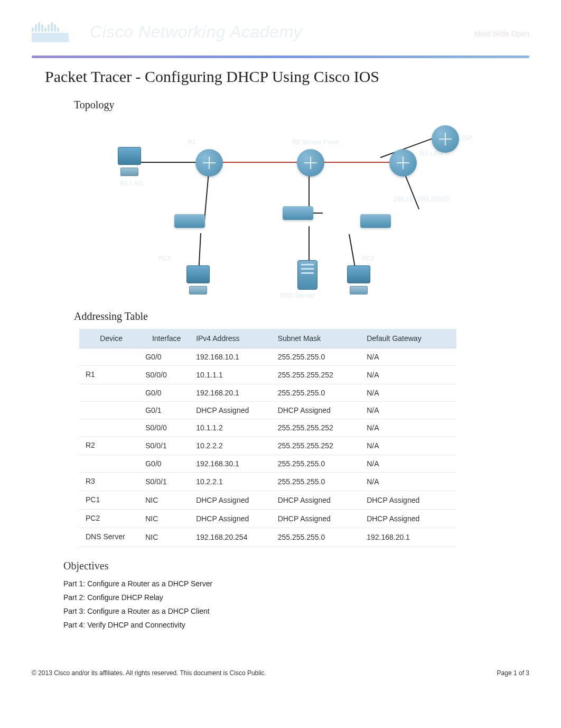  What do you see at coordinates (268, 410) in the screenshot?
I see `table-row: G0/1DHCP AssignedDHCP AssignedN/A` at bounding box center [268, 410].